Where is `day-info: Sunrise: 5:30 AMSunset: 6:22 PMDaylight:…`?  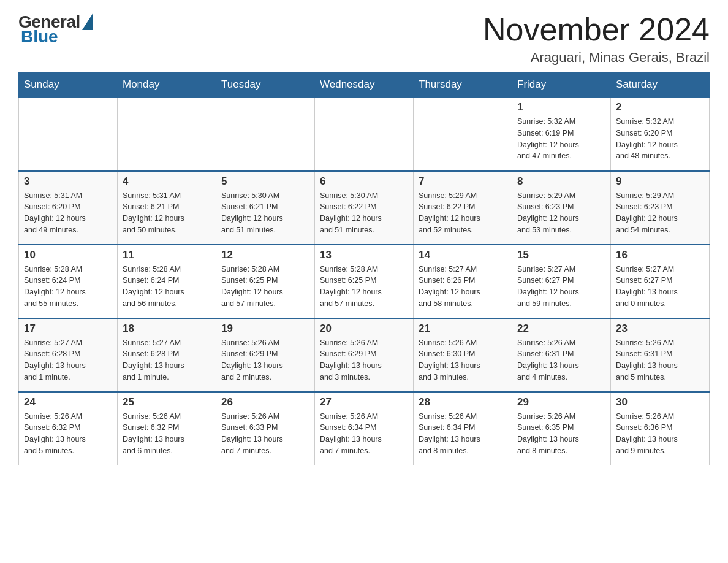
day-info: Sunrise: 5:30 AMSunset: 6:22 PMDaylight:… is located at coordinates (364, 213).